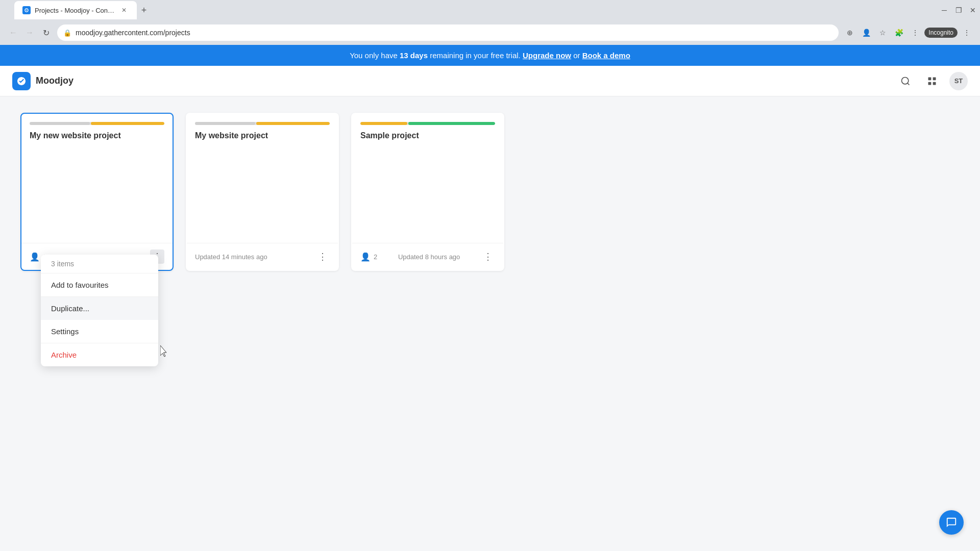 Image resolution: width=980 pixels, height=551 pixels. What do you see at coordinates (262, 256) in the screenshot?
I see `card-footer-website: Updated 14 minutes ago ⋮` at bounding box center [262, 256].